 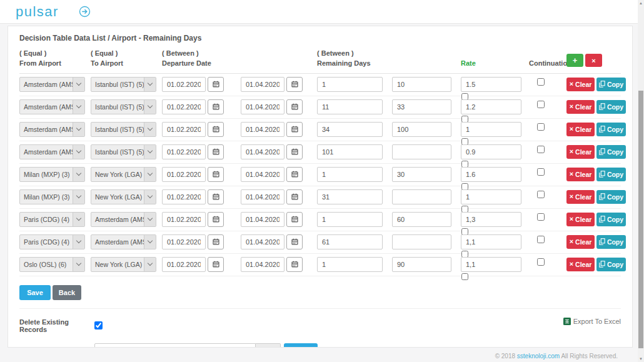 What do you see at coordinates (53, 264) in the screenshot?
I see `from-airport-select: Oslo (OSL) (6)` at bounding box center [53, 264].